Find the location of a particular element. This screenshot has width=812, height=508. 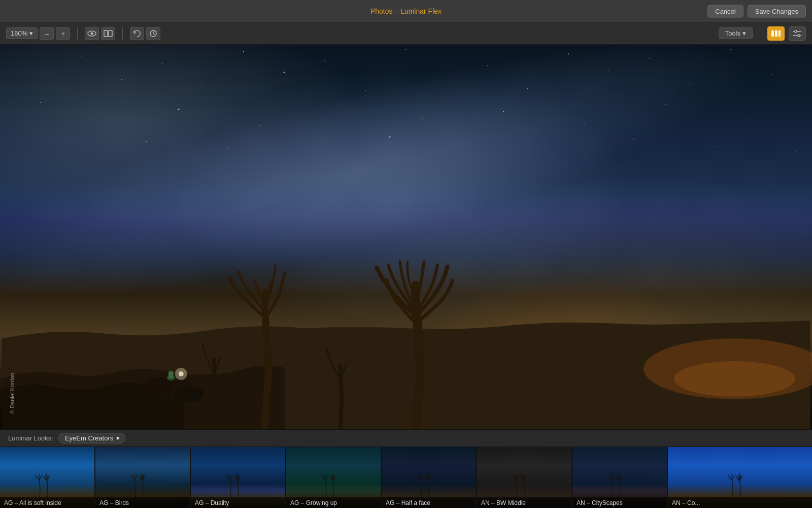

zoom-out-button: – is located at coordinates (47, 34).